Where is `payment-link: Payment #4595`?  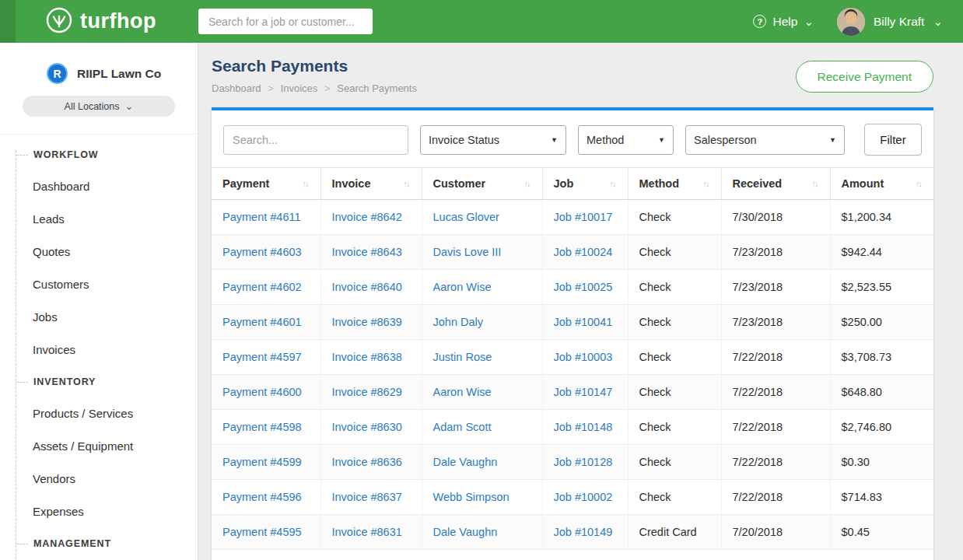 payment-link: Payment #4595 is located at coordinates (262, 532).